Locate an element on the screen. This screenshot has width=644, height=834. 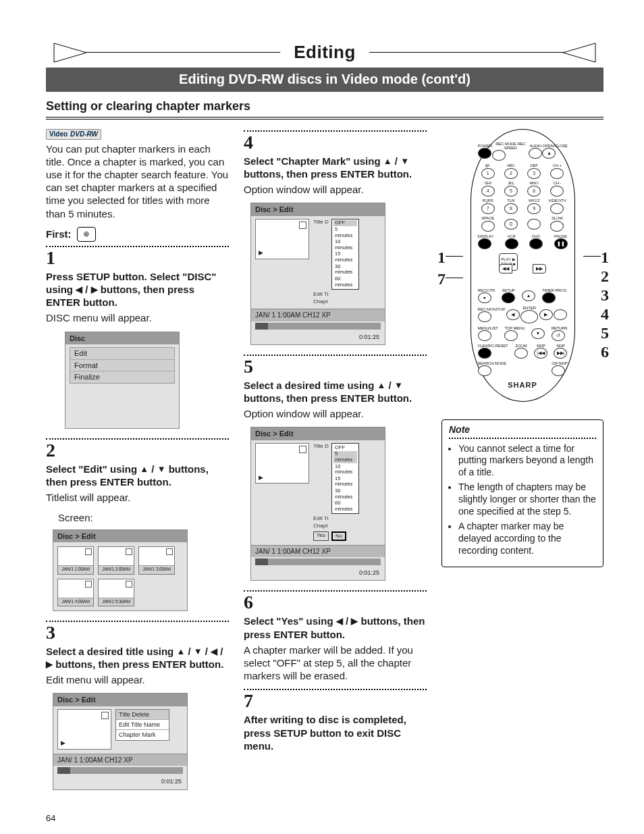
note-item: The length of chapters may be slightly l… is located at coordinates (527, 500).